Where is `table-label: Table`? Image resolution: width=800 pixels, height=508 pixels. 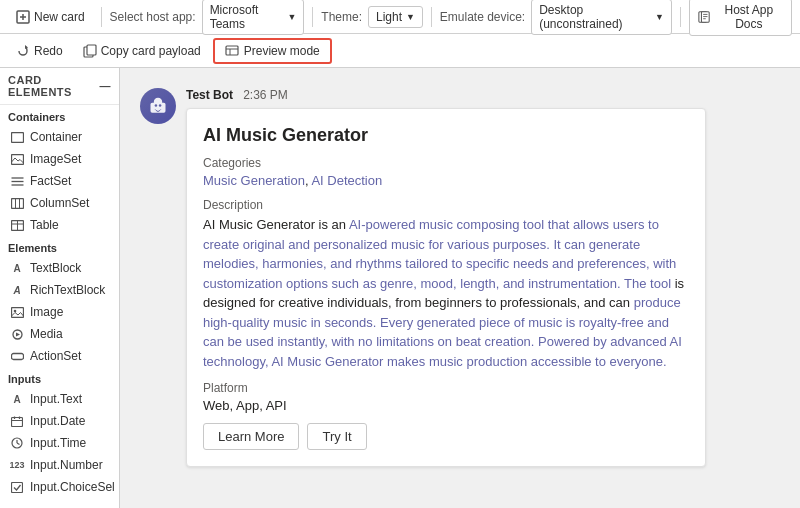 table-label: Table is located at coordinates (44, 225).